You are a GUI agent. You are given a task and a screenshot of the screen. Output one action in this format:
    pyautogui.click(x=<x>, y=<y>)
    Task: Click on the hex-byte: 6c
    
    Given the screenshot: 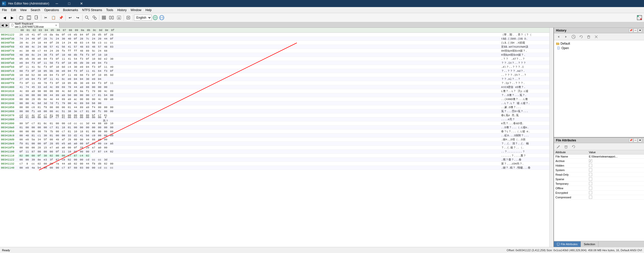 What is the action you would take?
    pyautogui.click(x=33, y=55)
    